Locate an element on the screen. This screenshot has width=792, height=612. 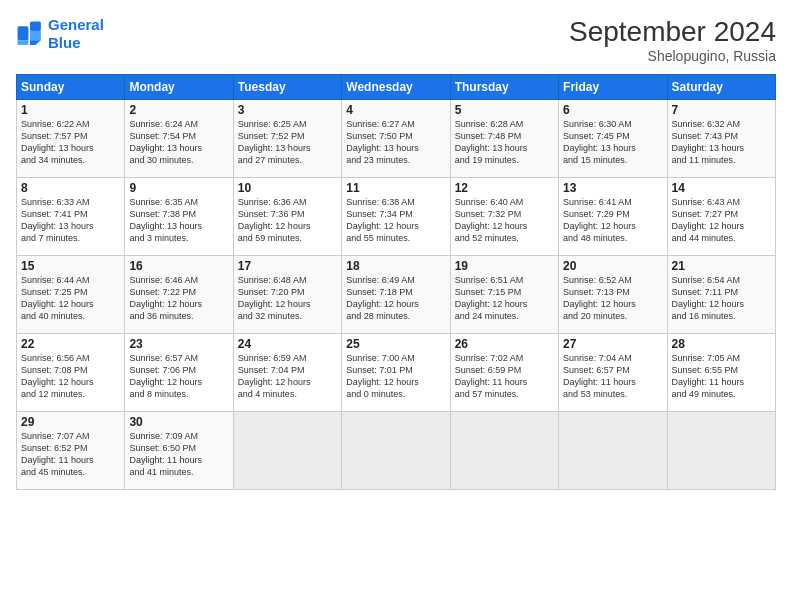
day-info-18: Sunrise: 6:49 AM Sunset: 7:18 PM Dayligh… is located at coordinates (396, 298).